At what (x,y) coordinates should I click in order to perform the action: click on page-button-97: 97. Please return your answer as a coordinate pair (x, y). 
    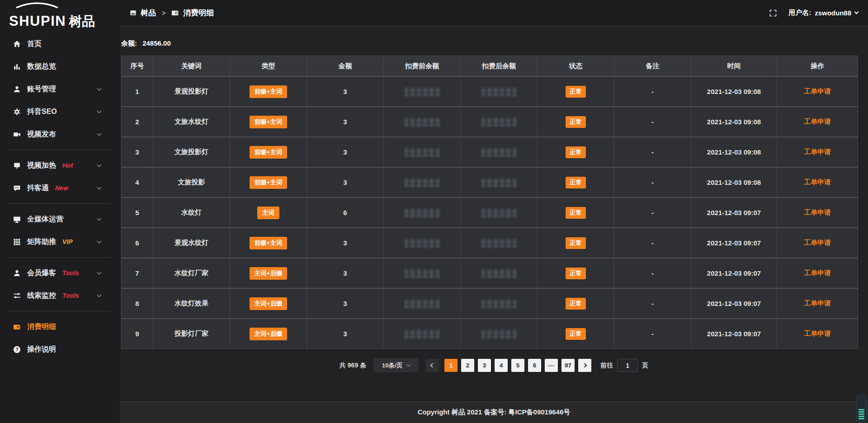
    Looking at the image, I should click on (568, 365).